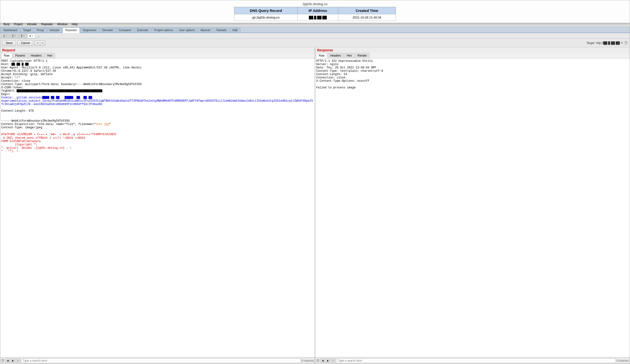 This screenshot has width=630, height=364. What do you see at coordinates (38, 43) in the screenshot?
I see `prev-button: <` at bounding box center [38, 43].